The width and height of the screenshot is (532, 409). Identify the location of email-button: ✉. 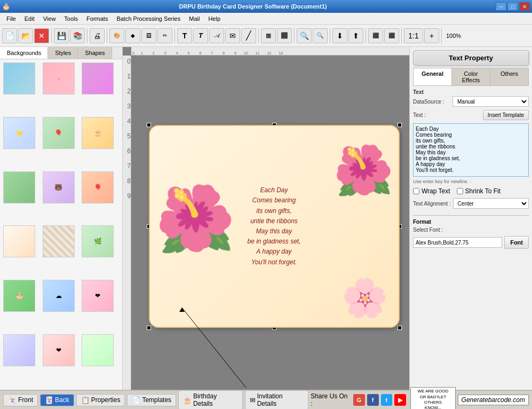
(233, 36).